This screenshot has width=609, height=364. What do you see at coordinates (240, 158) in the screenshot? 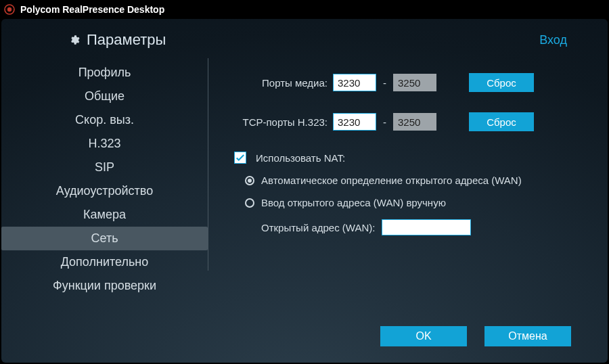
I see `checkmark-icon` at bounding box center [240, 158].